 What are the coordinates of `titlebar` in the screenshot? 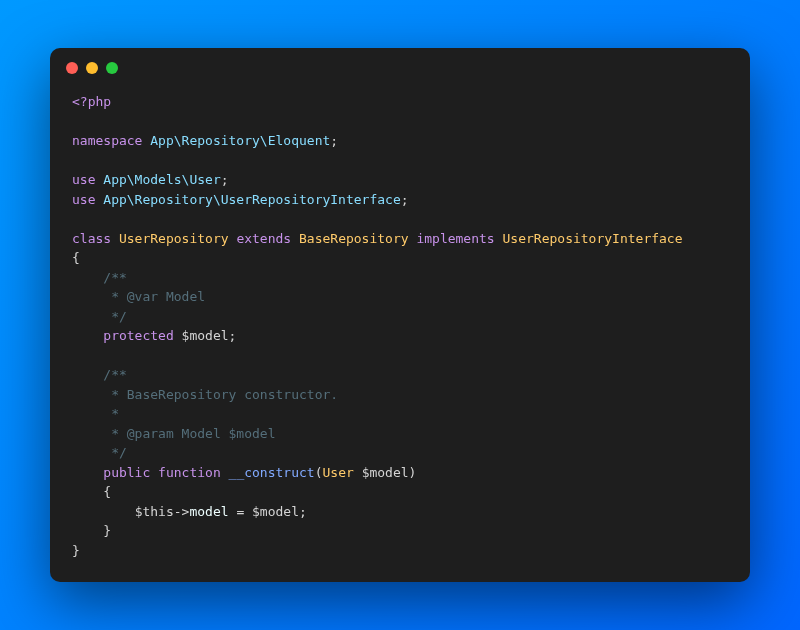 It's located at (400, 66).